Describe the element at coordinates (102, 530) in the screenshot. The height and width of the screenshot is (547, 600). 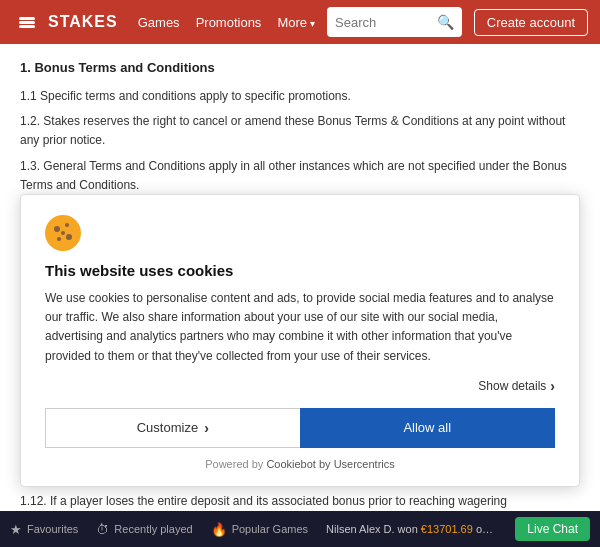
I see `clock-icon: ⏱` at that location.